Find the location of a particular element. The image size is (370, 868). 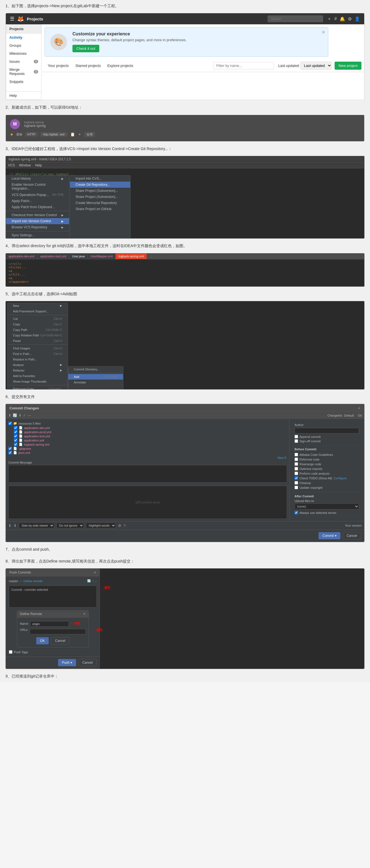

logback-checkbox is located at coordinates (16, 444).